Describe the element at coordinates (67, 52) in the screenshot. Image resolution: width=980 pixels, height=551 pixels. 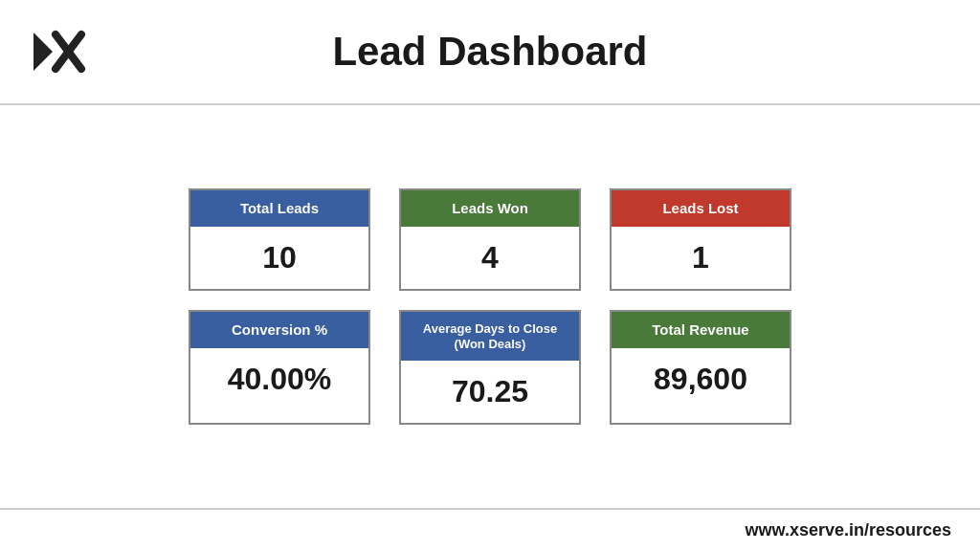
I see `logo-container` at that location.